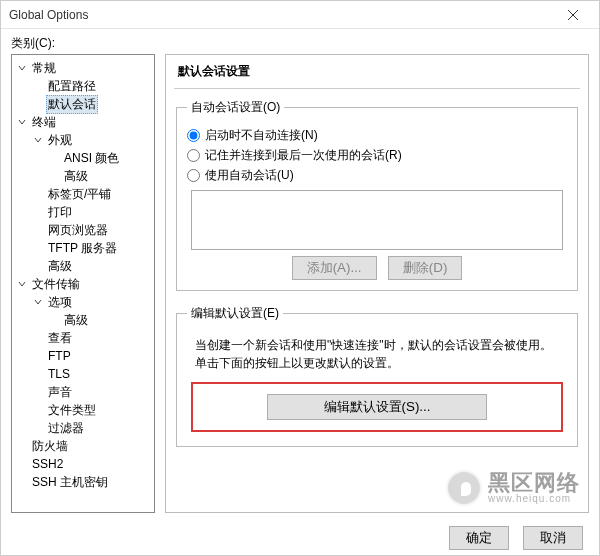 The image size is (600, 556). Describe the element at coordinates (534, 483) in the screenshot. I see `watermark-main: 黑区网络` at that location.